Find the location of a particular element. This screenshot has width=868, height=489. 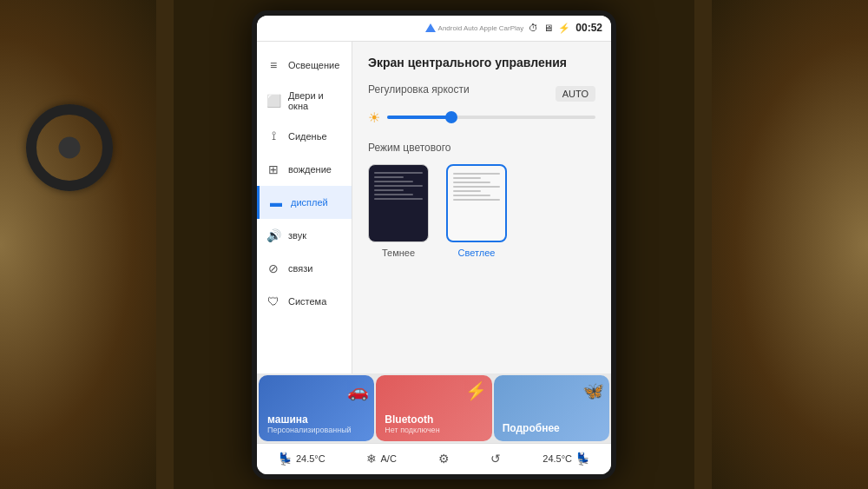

light-mode-label: Светлее is located at coordinates (477, 253).